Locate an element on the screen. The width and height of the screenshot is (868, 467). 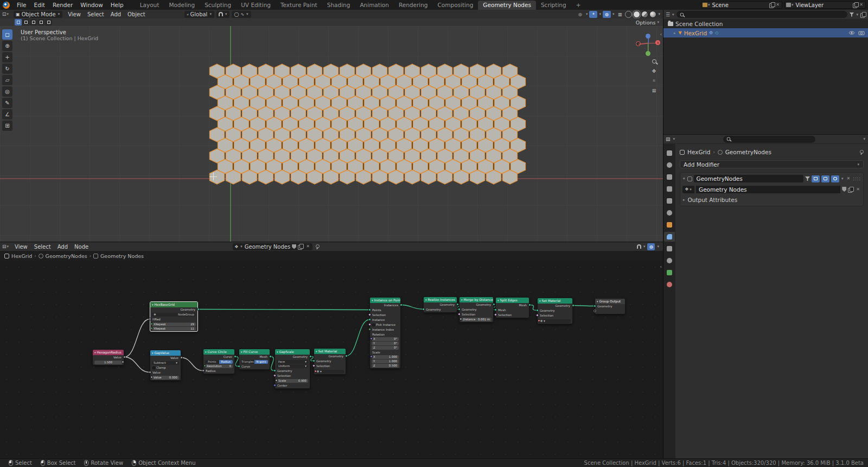
outliner-row-scene-collection: Scene Collection is located at coordinates (766, 24).